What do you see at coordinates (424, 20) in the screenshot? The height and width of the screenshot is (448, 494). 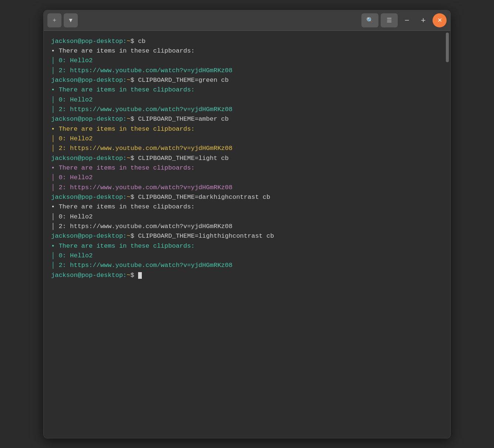 I see `maximize-icon: +` at bounding box center [424, 20].